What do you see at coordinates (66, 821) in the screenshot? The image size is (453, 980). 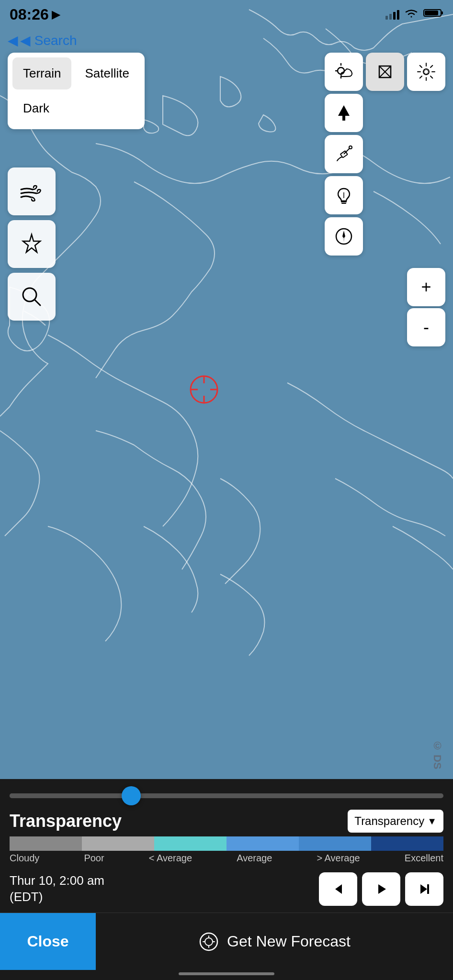 I see `transparency-title: Transparency` at bounding box center [66, 821].